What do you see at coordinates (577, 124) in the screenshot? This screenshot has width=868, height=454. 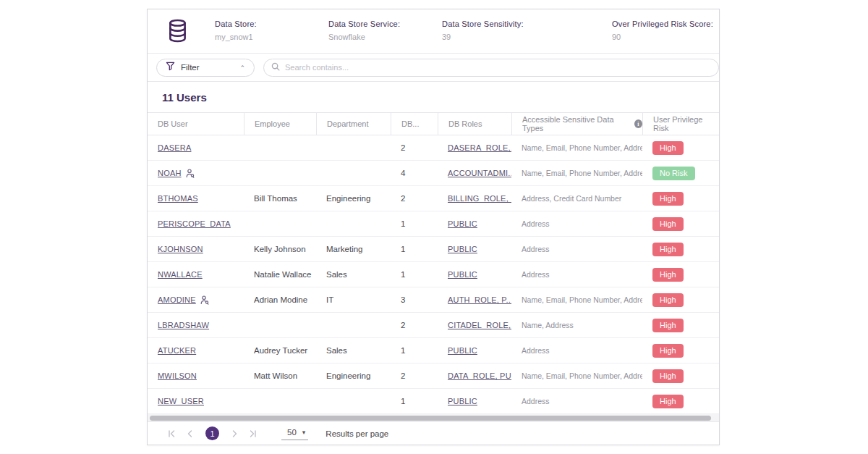 I see `column-header: Accessible Sensitive Data Types i` at bounding box center [577, 124].